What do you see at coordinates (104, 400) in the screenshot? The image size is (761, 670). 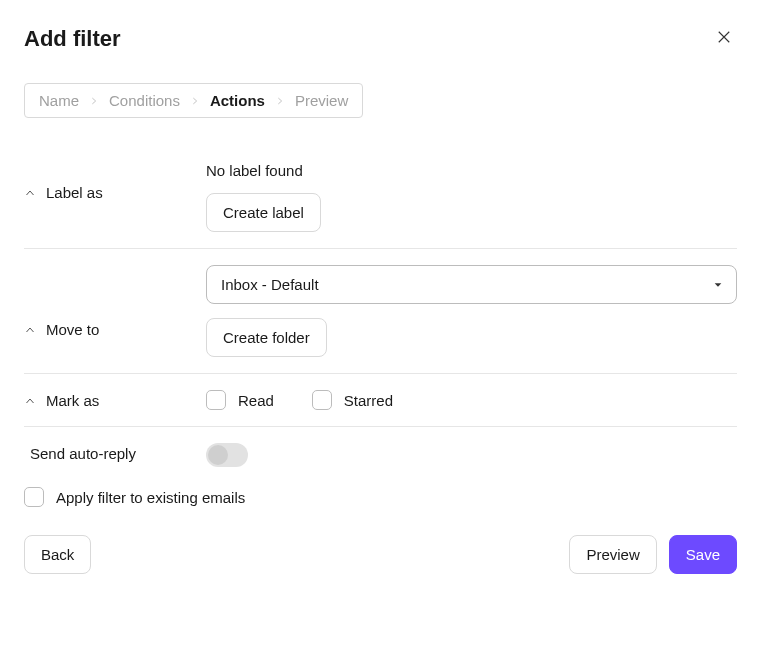 I see `section-toggle-mark-as: Mark as` at bounding box center [104, 400].